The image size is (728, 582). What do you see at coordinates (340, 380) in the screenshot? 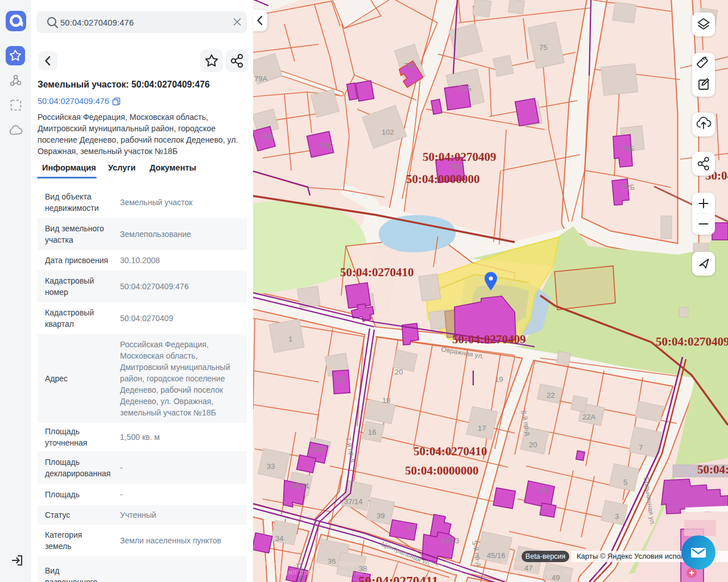
I see `svg-text: 15` at bounding box center [340, 380].